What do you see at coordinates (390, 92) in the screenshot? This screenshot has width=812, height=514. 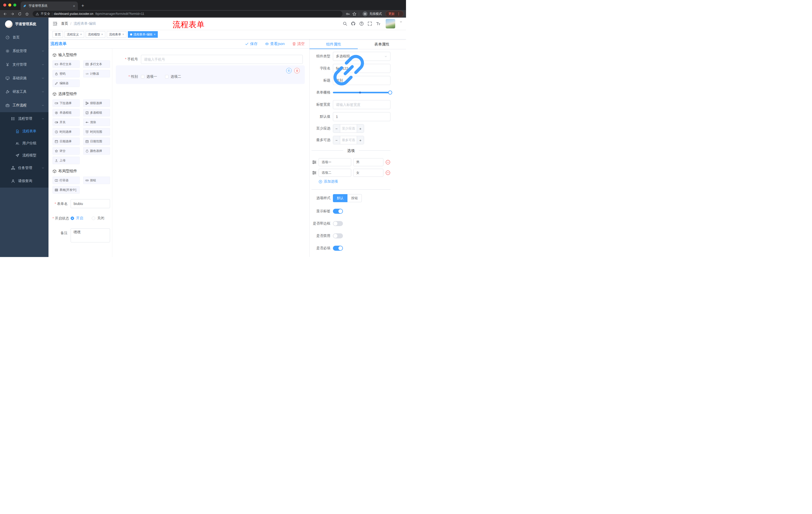 I see `slider-handle` at bounding box center [390, 92].